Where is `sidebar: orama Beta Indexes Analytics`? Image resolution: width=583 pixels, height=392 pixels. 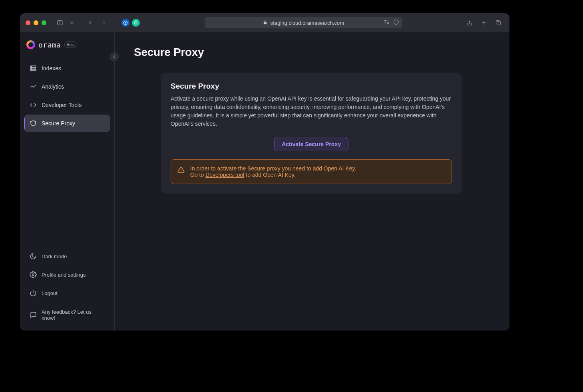 sidebar: orama Beta Indexes Analytics is located at coordinates (67, 181).